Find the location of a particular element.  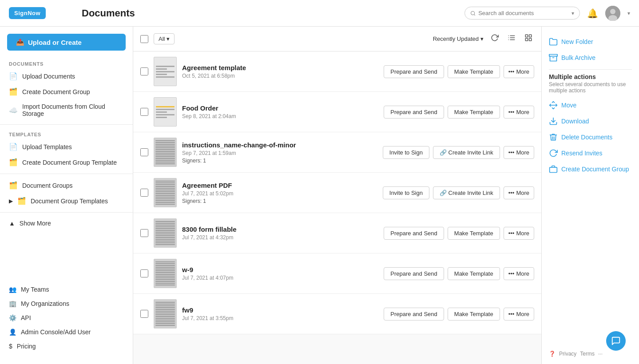

avatar is located at coordinates (613, 13).